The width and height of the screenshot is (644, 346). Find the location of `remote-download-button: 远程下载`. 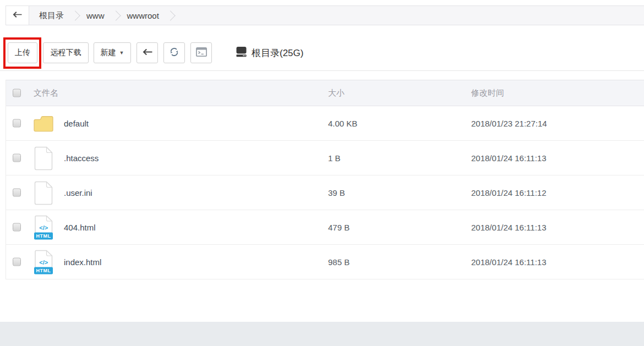

remote-download-button: 远程下载 is located at coordinates (66, 53).